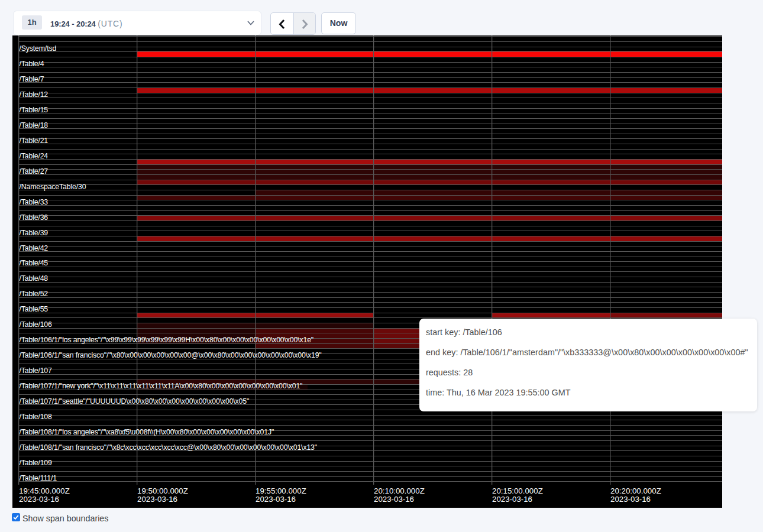 The image size is (763, 532). I want to click on svg-text: /Table/4, so click(32, 64).